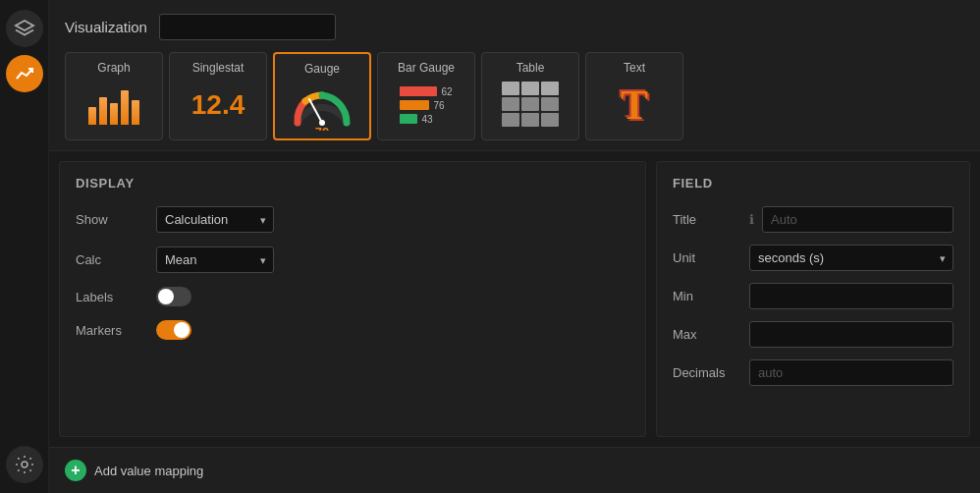 Image resolution: width=980 pixels, height=493 pixels. Describe the element at coordinates (530, 105) in the screenshot. I see `table-icon` at that location.